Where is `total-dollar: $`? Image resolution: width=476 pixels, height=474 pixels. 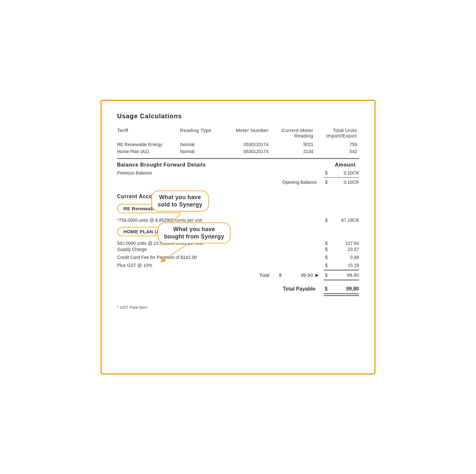
total-dollar: $ is located at coordinates (278, 275).